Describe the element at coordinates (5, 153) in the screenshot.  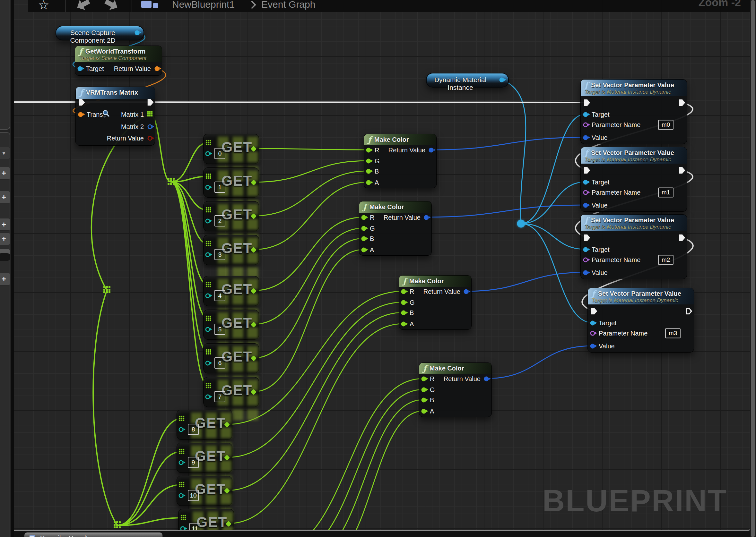
I see `category-collapse-button: ▼` at that location.